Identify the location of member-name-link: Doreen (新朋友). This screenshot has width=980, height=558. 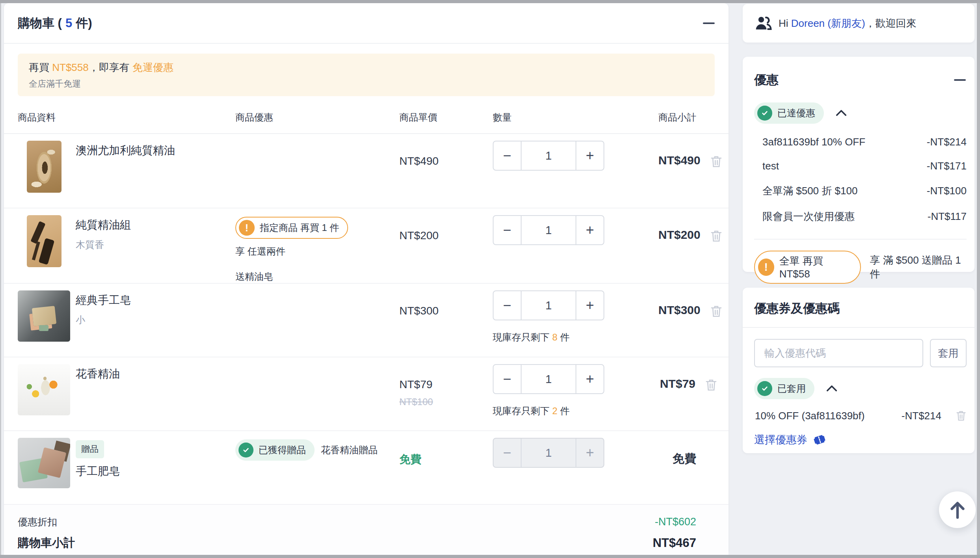
(828, 23).